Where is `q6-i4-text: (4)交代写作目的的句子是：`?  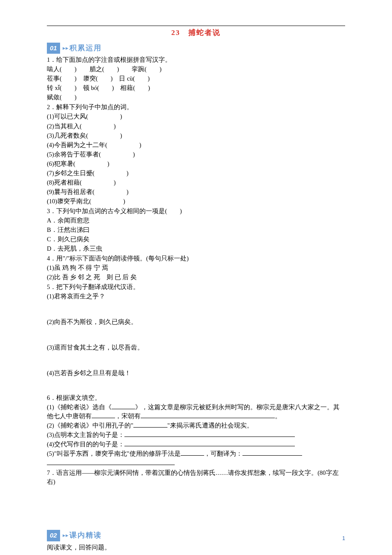 q6-i4-text: (4)交代写作目的的句子是： is located at coordinates (86, 444).